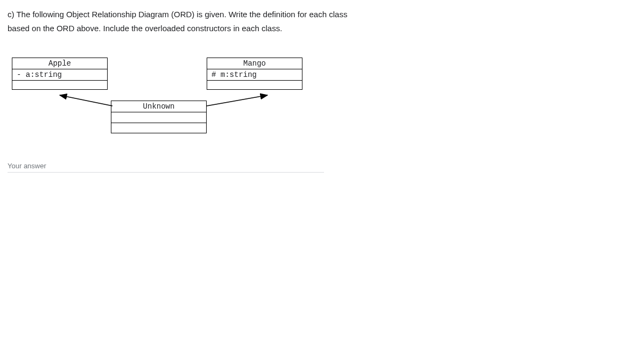 This screenshot has height=364, width=620. What do you see at coordinates (166, 166) in the screenshot?
I see `answer-field-row` at bounding box center [166, 166].